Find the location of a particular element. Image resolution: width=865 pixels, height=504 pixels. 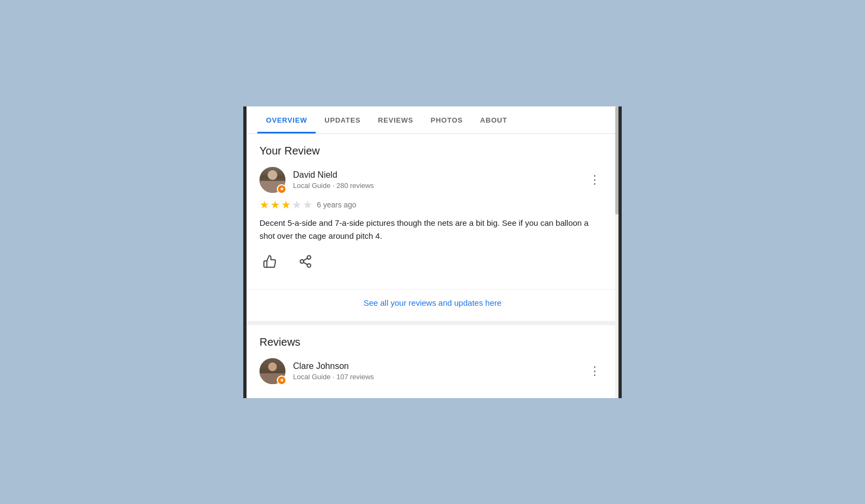

thumbs-up-icon is located at coordinates (270, 261).